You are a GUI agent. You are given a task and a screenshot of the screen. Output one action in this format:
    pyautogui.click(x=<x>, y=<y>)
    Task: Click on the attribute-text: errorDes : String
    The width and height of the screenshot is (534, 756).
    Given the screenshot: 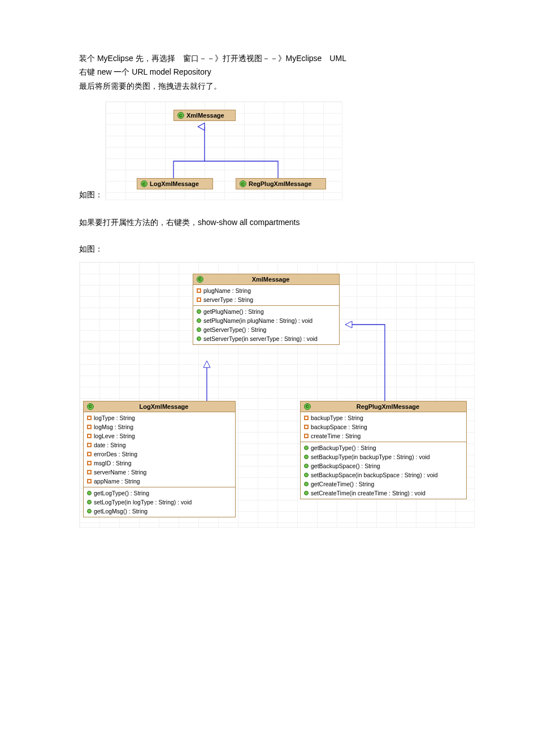 What is the action you would take?
    pyautogui.click(x=115, y=454)
    